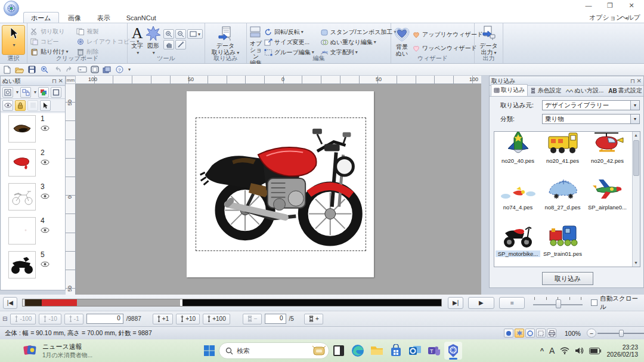 Image resolution: width=644 pixels, height=362 pixels. What do you see at coordinates (33, 165) in the screenshot?
I see `sew-order-item-2: 2` at bounding box center [33, 165].